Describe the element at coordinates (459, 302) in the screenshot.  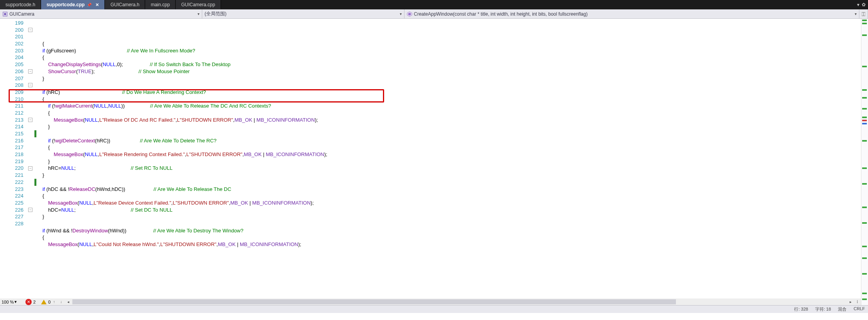
I see `scrollbar-track` at that location.